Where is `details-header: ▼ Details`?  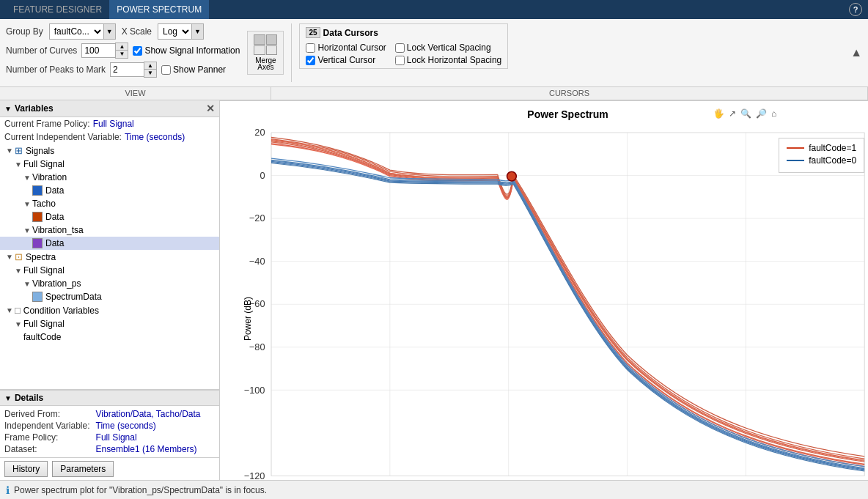
details-header: ▼ Details is located at coordinates (110, 399).